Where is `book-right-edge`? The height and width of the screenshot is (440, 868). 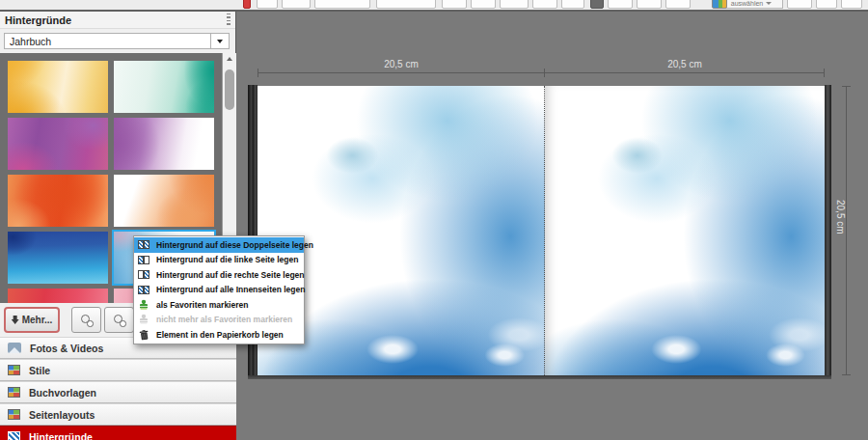
book-right-edge is located at coordinates (827, 232).